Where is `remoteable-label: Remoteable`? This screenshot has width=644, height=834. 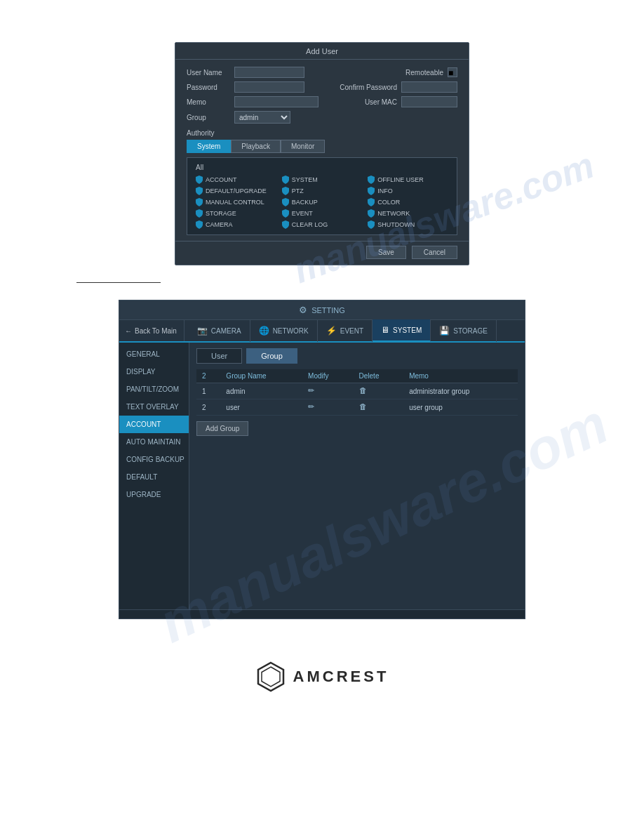 remoteable-label: Remoteable is located at coordinates (424, 73).